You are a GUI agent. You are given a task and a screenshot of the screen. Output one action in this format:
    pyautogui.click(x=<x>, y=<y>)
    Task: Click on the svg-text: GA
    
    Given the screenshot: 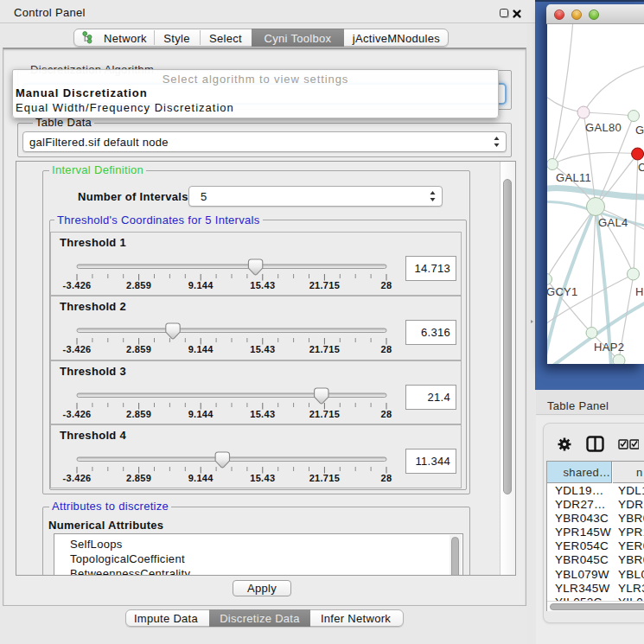 What is the action you would take?
    pyautogui.click(x=640, y=130)
    